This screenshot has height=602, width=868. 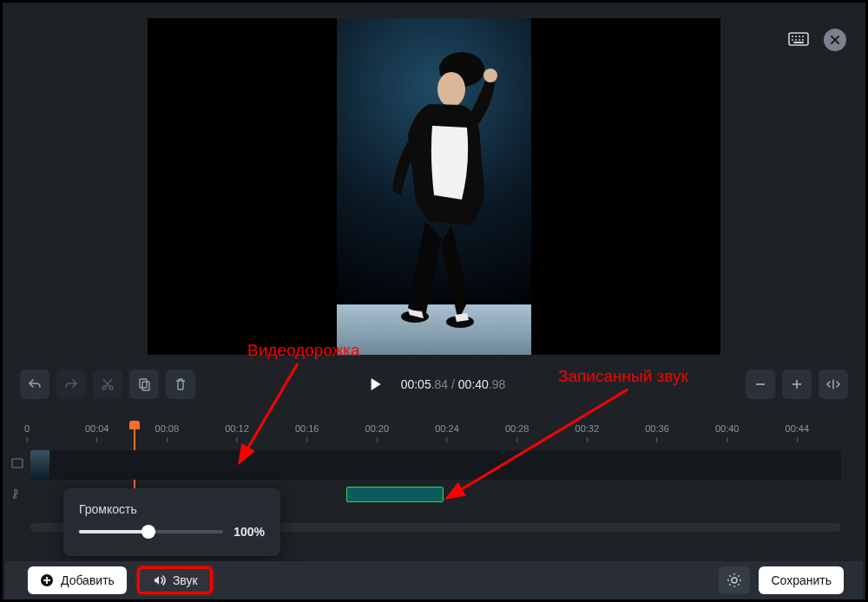 I want to click on timeline-ruler: 000:0400:0800:1200:1600:2000:2400:2800:3…, so click(x=434, y=434).